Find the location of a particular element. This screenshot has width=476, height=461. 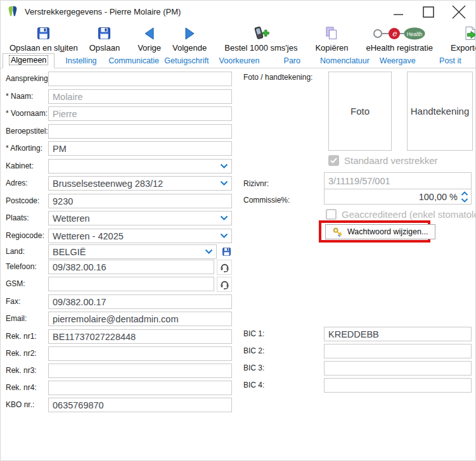

adres-value: Brusselsesteenweg 283/12 is located at coordinates (136, 184).